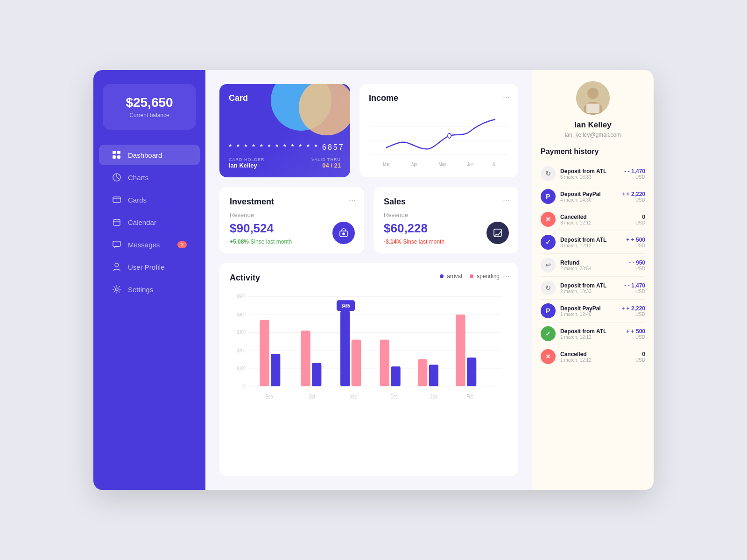  I want to click on activity-menu-dots: ···, so click(506, 276).